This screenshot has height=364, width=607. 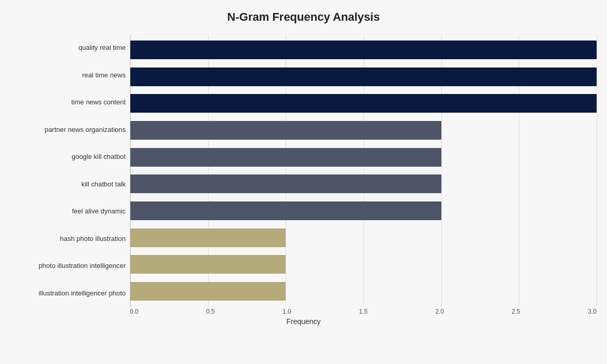 What do you see at coordinates (68, 212) in the screenshot?
I see `y-label: feel alive dynamic` at bounding box center [68, 212].